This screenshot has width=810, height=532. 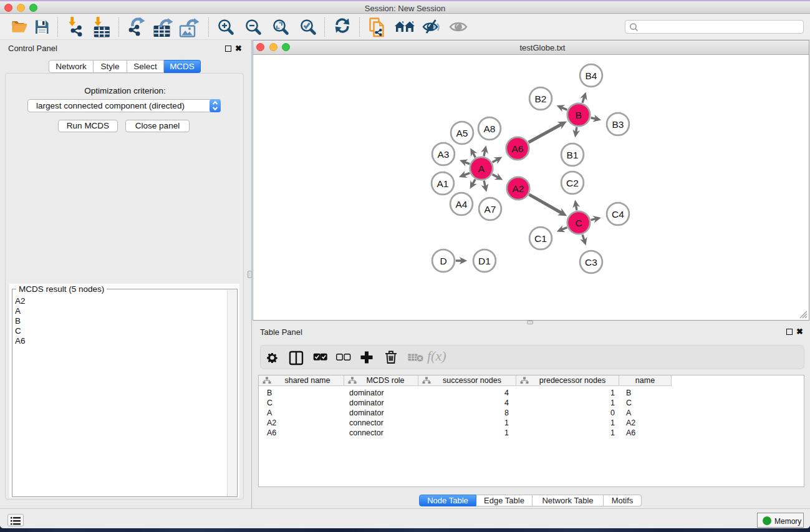 I want to click on svg-text: B4, so click(x=591, y=76).